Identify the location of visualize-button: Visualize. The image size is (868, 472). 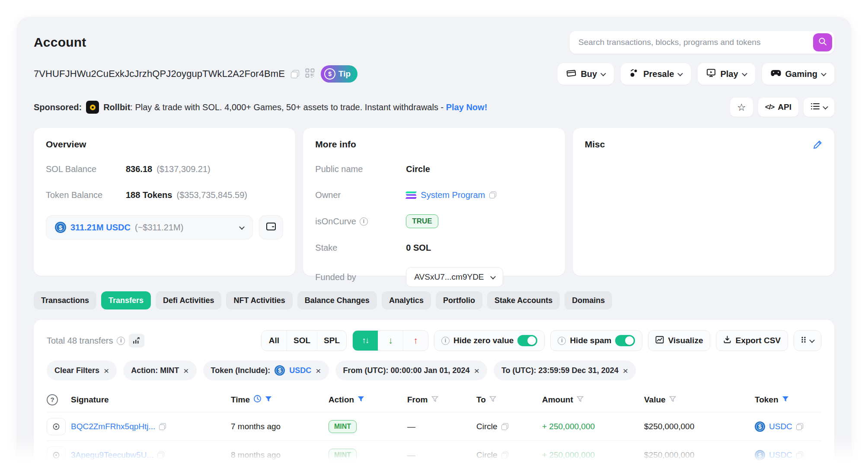
(679, 341).